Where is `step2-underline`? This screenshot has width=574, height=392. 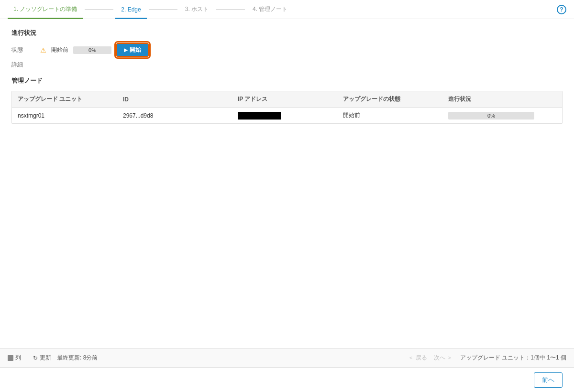 step2-underline is located at coordinates (131, 18).